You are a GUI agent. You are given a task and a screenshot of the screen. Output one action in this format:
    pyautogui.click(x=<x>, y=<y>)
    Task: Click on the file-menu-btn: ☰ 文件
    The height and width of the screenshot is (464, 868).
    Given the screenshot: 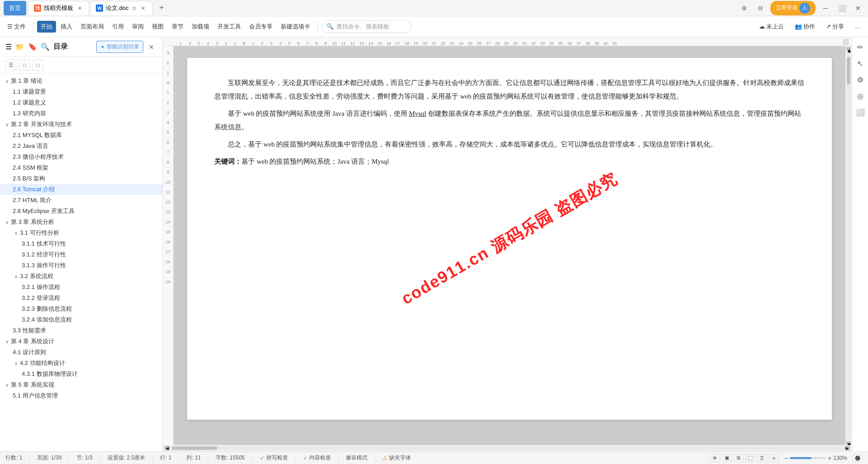 What is the action you would take?
    pyautogui.click(x=16, y=27)
    